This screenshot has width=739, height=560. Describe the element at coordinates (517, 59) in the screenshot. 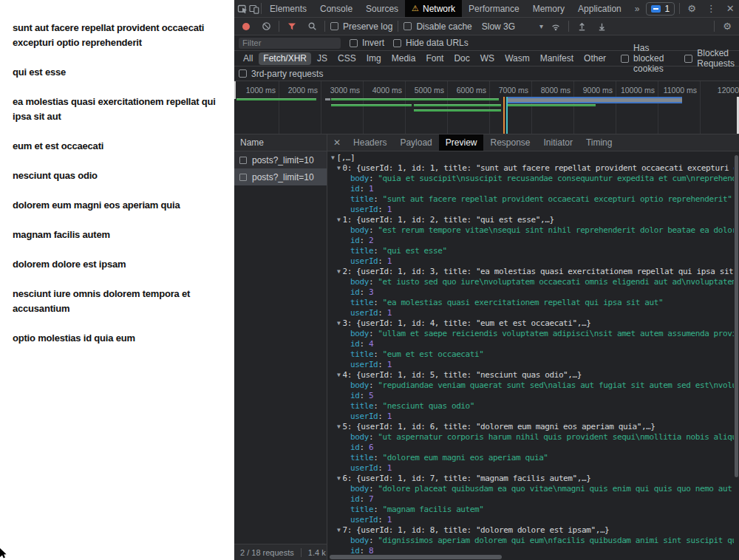

I see `type-filter-wasm: Wasm` at that location.